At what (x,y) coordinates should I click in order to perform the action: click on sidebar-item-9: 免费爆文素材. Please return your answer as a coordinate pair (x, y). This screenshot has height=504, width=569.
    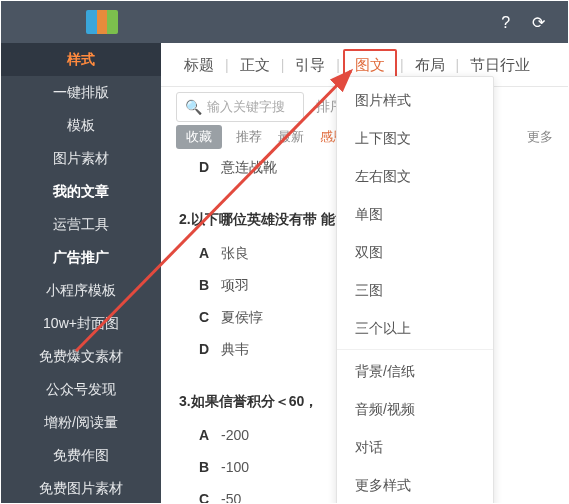
    Looking at the image, I should click on (81, 356).